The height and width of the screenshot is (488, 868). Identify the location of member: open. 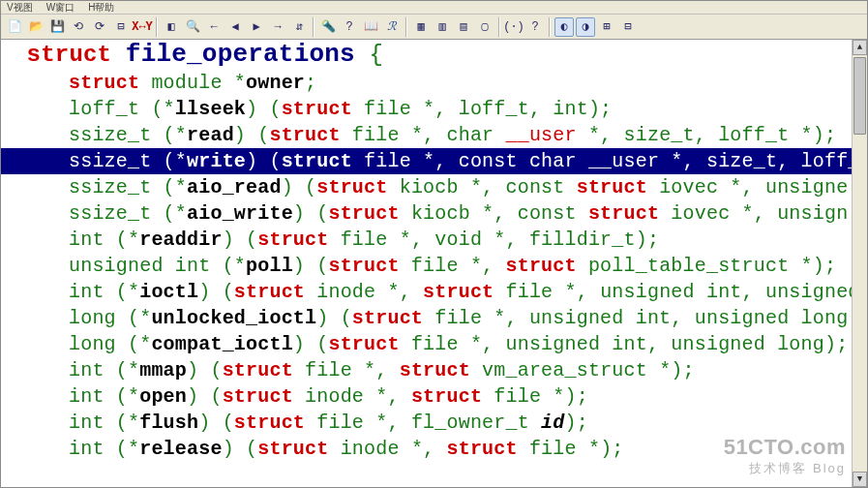
(163, 397).